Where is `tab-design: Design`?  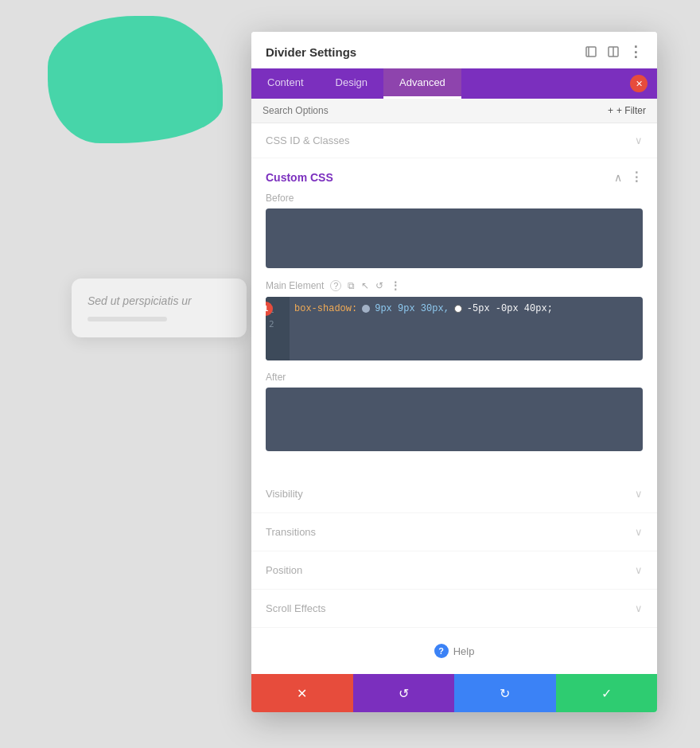 tab-design: Design is located at coordinates (352, 84).